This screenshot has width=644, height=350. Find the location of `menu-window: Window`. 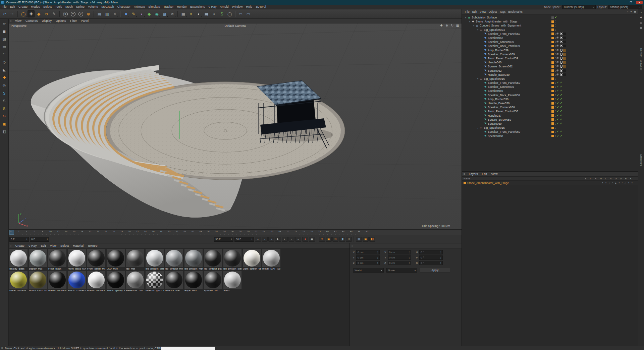

menu-window: Window is located at coordinates (237, 7).